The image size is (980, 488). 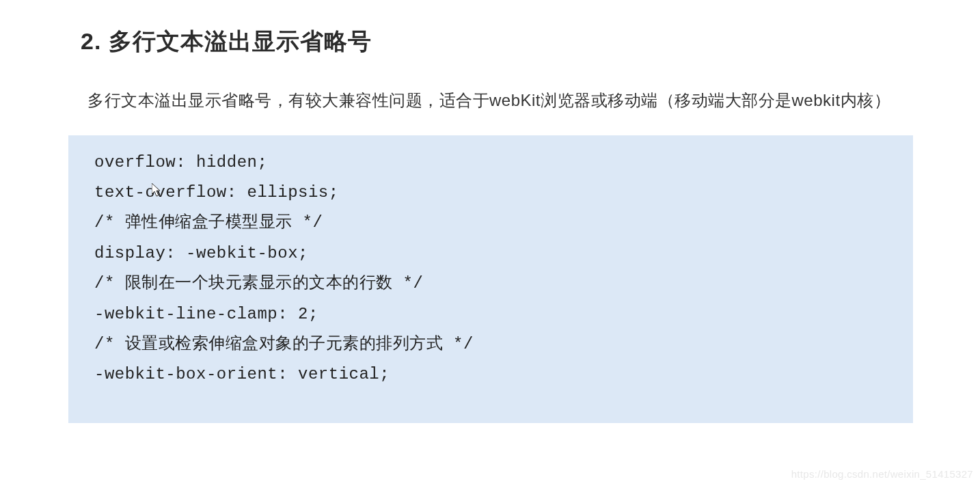 I want to click on code-line: overflow: hidden;, so click(x=180, y=163).